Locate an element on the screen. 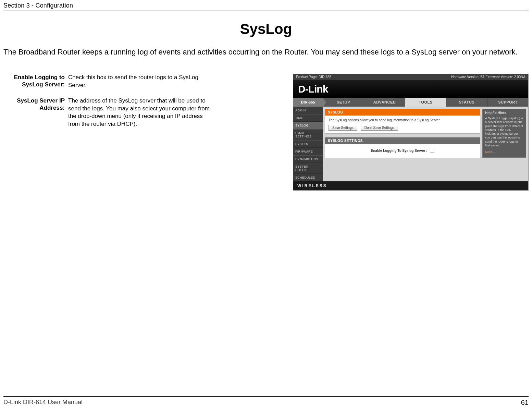 The image size is (532, 410). footer-manual-name: D-Link DIR-614 User Manual is located at coordinates (43, 402).